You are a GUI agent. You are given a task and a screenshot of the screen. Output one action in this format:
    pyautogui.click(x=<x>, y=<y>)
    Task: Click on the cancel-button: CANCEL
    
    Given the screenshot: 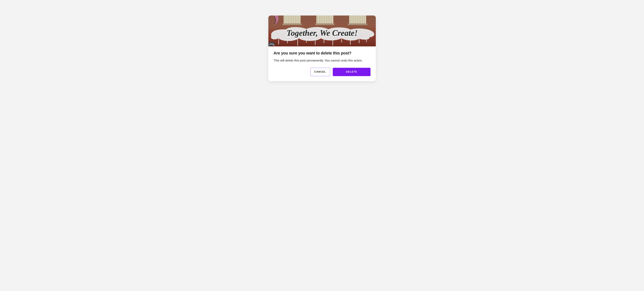 What is the action you would take?
    pyautogui.click(x=320, y=72)
    